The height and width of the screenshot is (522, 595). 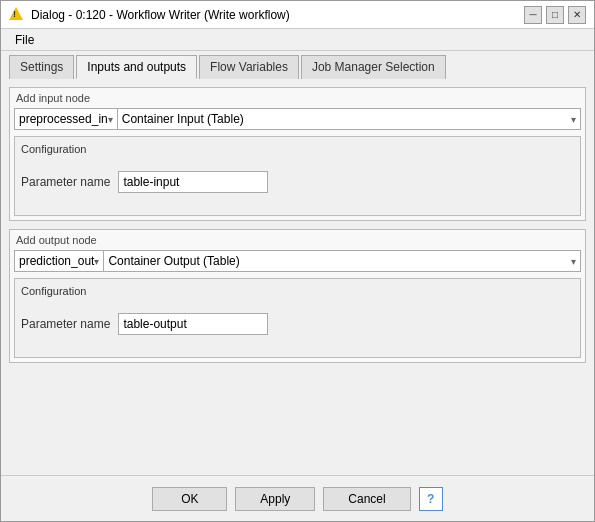 What do you see at coordinates (298, 149) in the screenshot?
I see `input-config-label: Configuration` at bounding box center [298, 149].